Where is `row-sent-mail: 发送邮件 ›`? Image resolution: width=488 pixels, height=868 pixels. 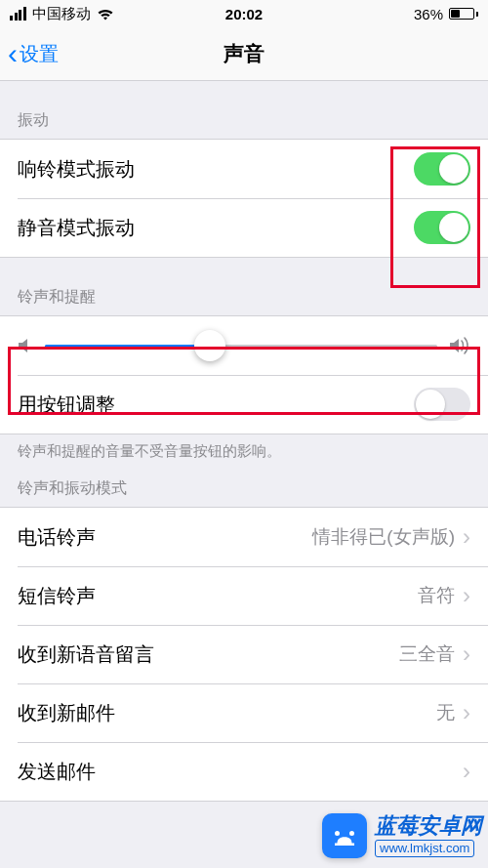
row-sent-mail: 发送邮件 › is located at coordinates (244, 771).